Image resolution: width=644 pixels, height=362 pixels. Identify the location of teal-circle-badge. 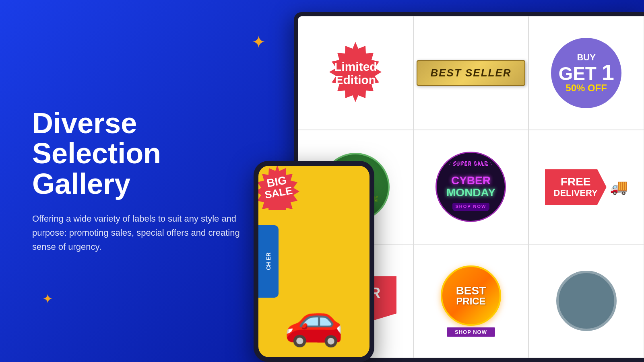
(586, 301).